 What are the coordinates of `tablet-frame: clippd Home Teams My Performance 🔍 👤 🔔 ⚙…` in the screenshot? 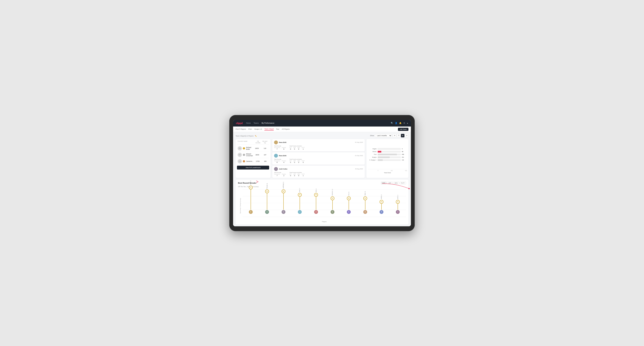 It's located at (322, 173).